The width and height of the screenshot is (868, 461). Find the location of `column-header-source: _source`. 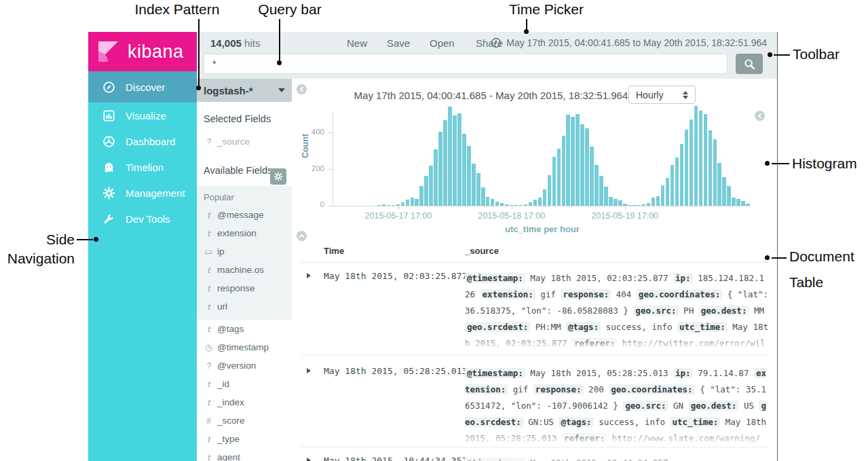

column-header-source: _source is located at coordinates (482, 251).